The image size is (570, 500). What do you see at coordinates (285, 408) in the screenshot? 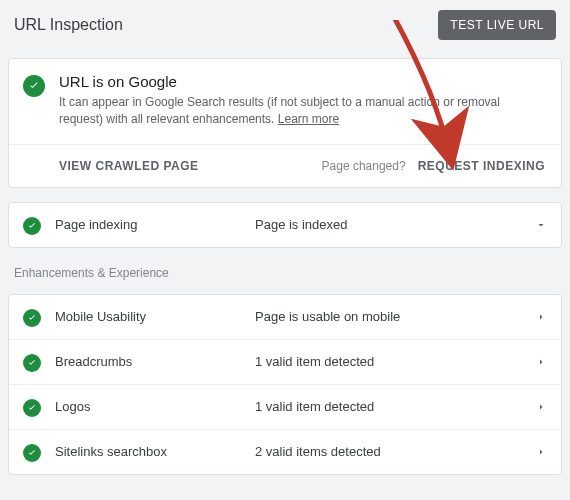
I see `logos-row: Logos 1 valid item detected` at bounding box center [285, 408].